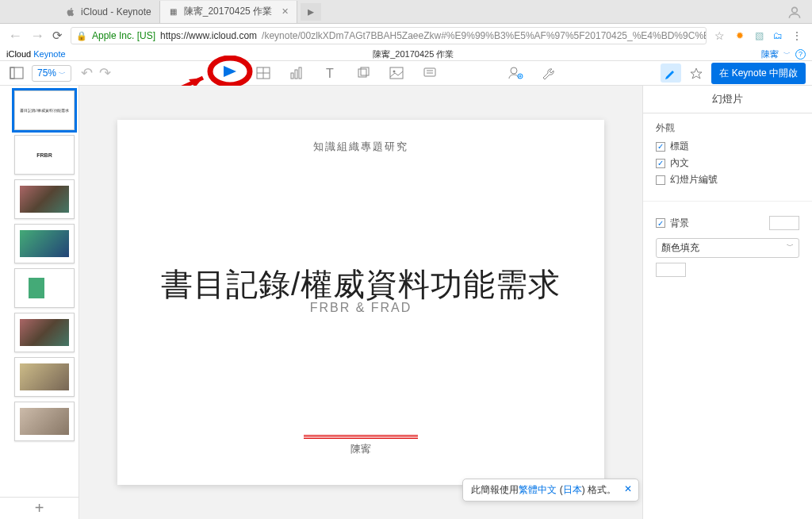 Image resolution: width=812 pixels, height=519 pixels. What do you see at coordinates (109, 12) in the screenshot?
I see `tab-icloud: iCloud - Keynote` at bounding box center [109, 12].